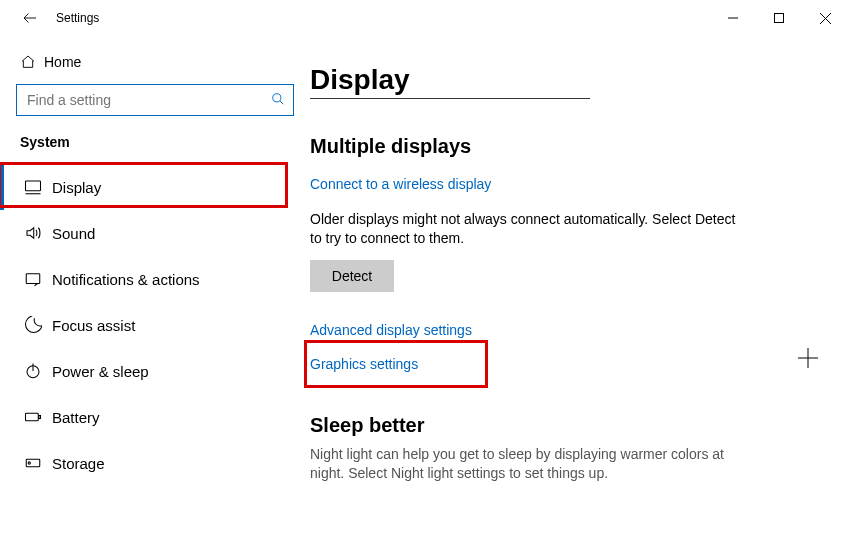  I want to click on sidebar-item-battery: Battery, so click(155, 417).